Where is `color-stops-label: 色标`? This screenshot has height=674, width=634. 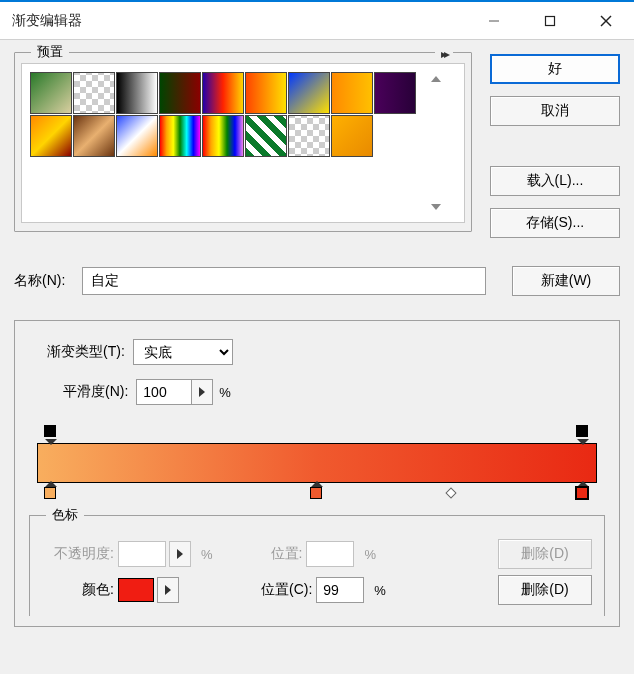 color-stops-label: 色标 is located at coordinates (65, 515).